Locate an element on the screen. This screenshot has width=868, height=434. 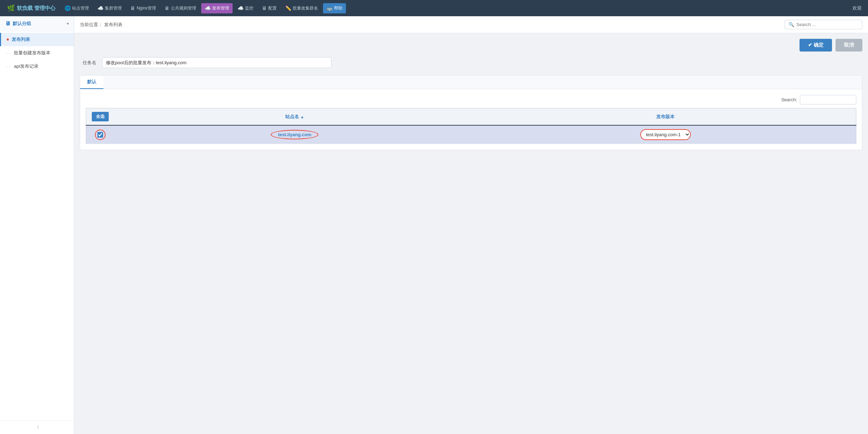
action-row: ✔ 确定 取消 is located at coordinates (471, 45).